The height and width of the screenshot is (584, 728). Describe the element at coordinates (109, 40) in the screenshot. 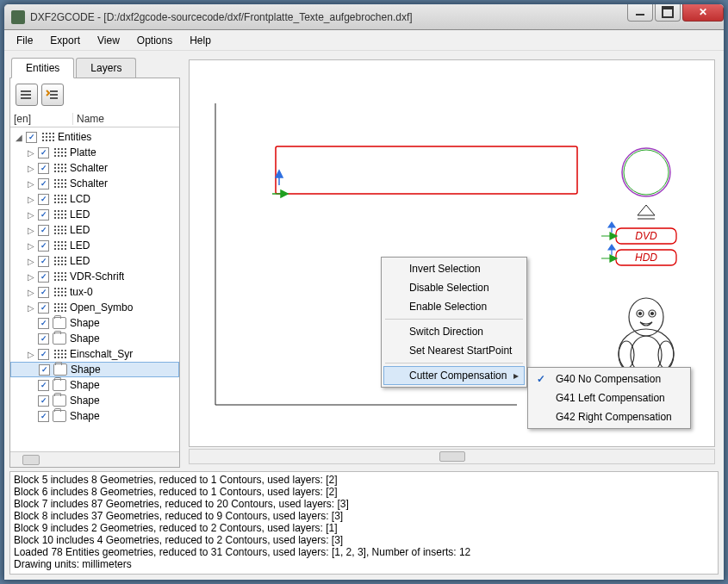

I see `menu-view: View` at that location.